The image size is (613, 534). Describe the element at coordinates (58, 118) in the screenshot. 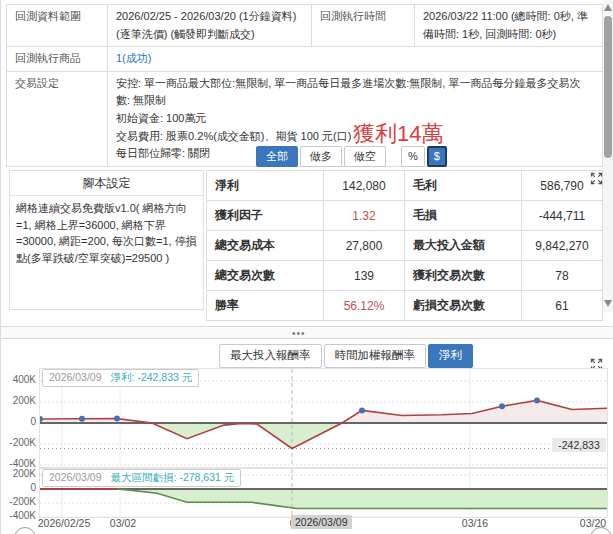

I see `trade-settings-label: 交易設定` at that location.